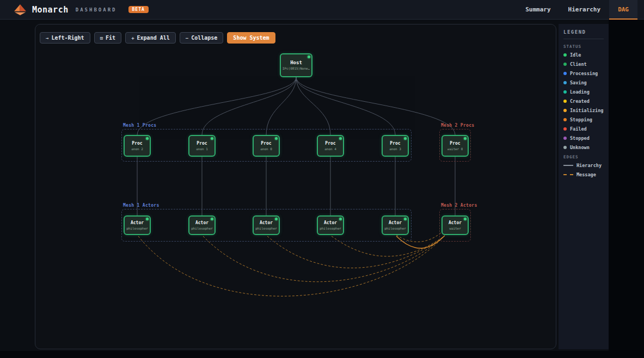  I want to click on legend-item-client: Client, so click(584, 64).